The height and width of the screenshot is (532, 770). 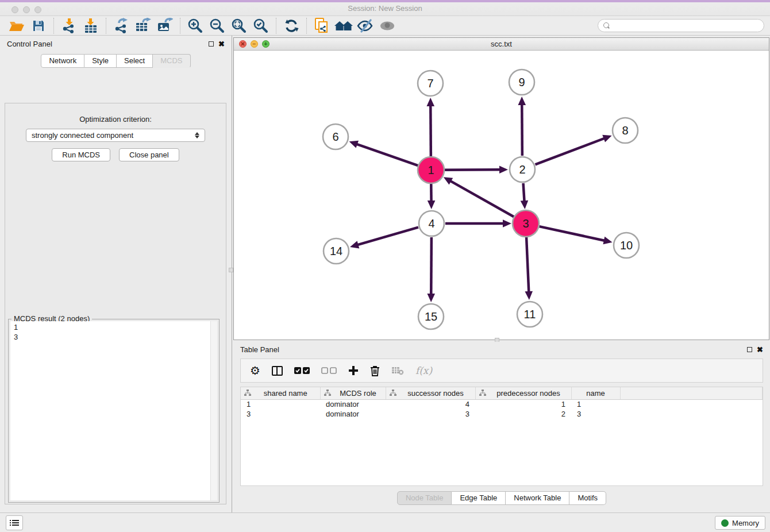 I want to click on column-header: MCDS role, so click(x=353, y=393).